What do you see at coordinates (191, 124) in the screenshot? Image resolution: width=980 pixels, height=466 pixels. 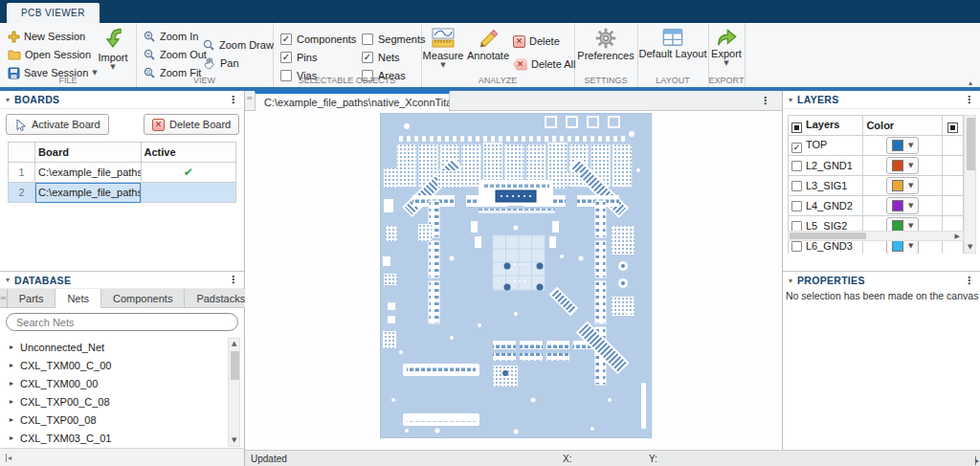 I see `delete-board-button: ✕ Delete Board` at bounding box center [191, 124].